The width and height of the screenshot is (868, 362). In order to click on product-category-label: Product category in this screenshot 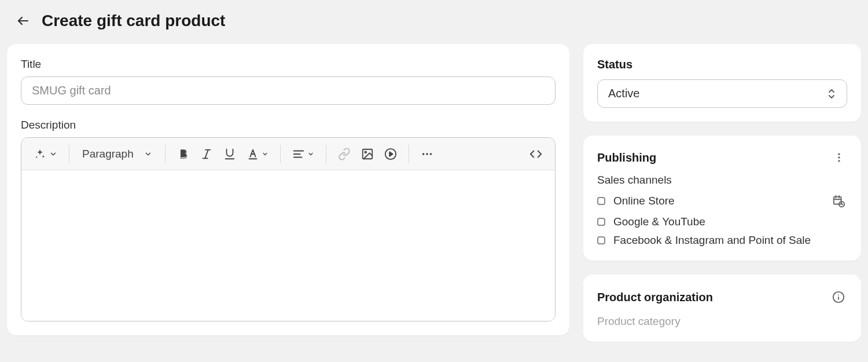, I will do `click(722, 321)`.